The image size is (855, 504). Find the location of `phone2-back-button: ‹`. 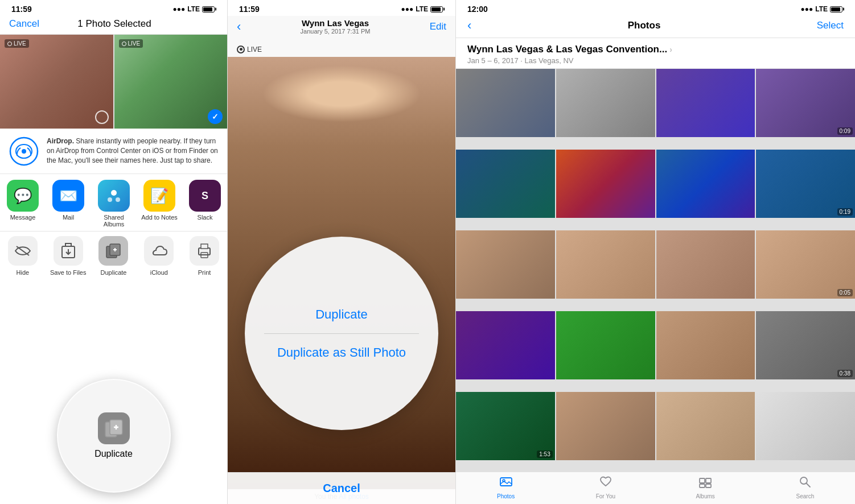

phone2-back-button: ‹ is located at coordinates (239, 27).